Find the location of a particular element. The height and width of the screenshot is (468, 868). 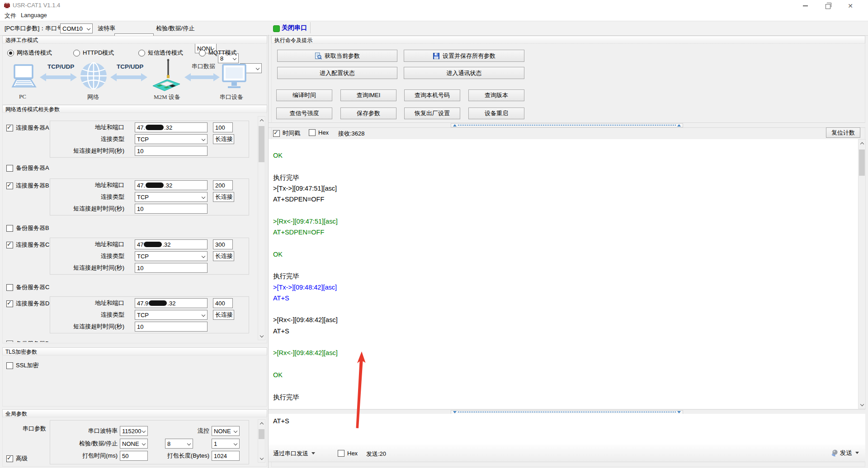

global-scrollbar is located at coordinates (261, 441).